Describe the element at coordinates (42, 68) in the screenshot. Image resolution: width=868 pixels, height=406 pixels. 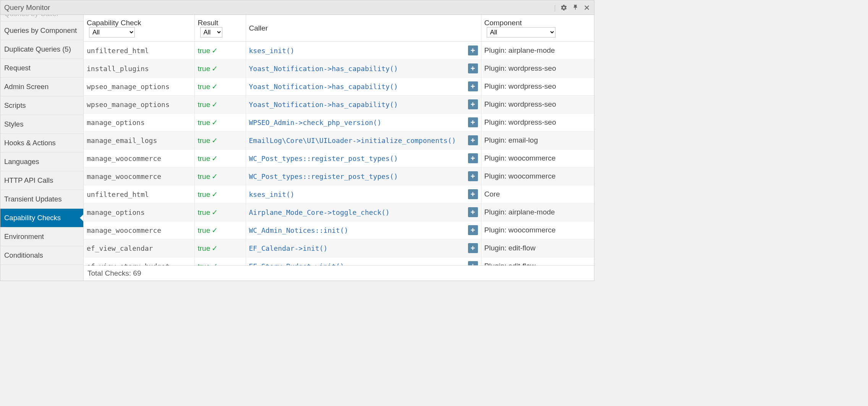
I see `sidebar-item-request: Request` at that location.